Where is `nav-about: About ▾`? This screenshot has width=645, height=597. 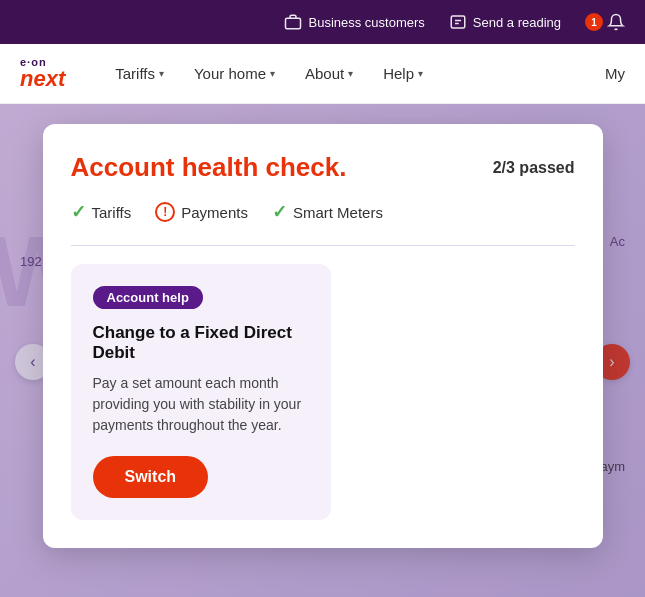
nav-about: About ▾ is located at coordinates (329, 74).